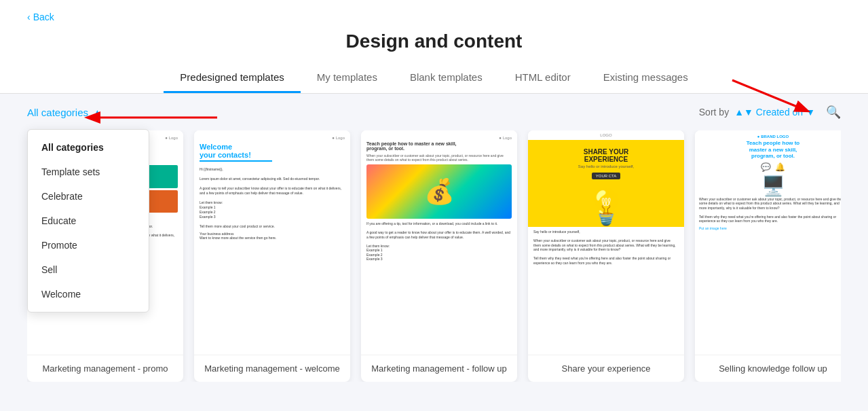 The width and height of the screenshot is (868, 411). I want to click on card2-logo-text: ● Logo, so click(272, 138).